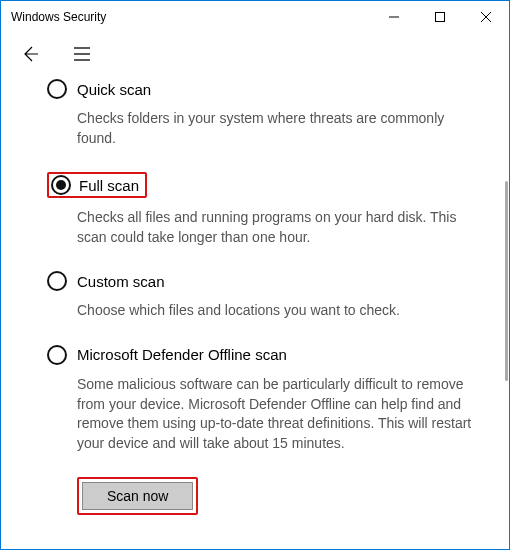 The height and width of the screenshot is (550, 510). What do you see at coordinates (255, 56) in the screenshot?
I see `nav-row` at bounding box center [255, 56].